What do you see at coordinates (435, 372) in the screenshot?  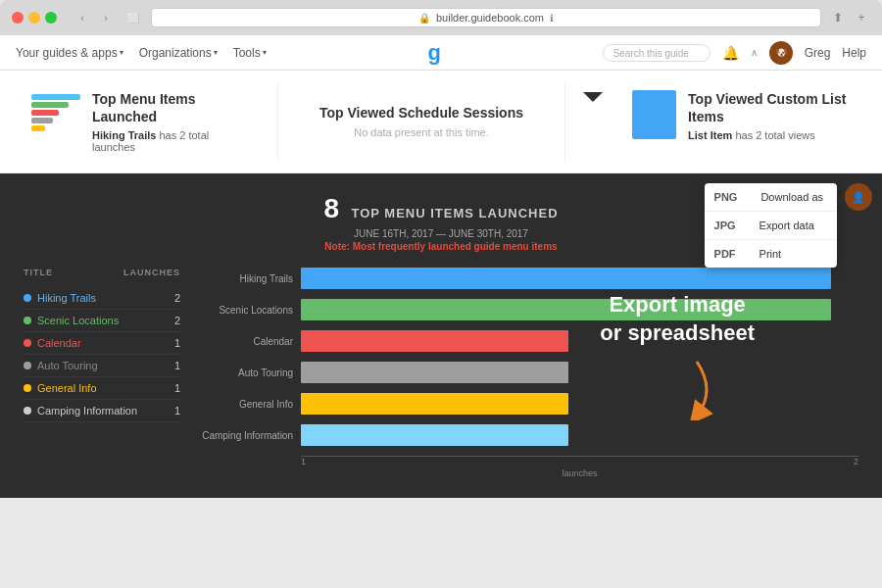 I see `bar-auto` at bounding box center [435, 372].